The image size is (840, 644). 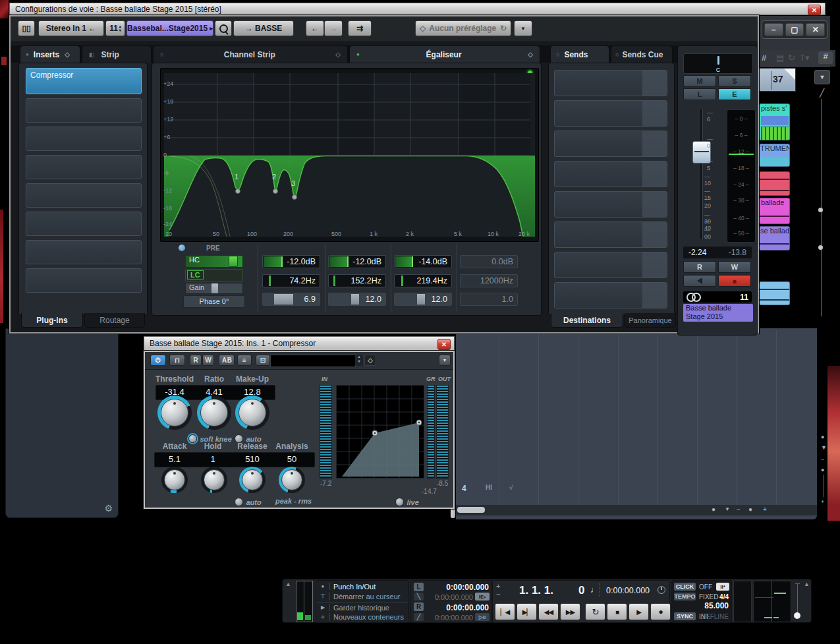 I want to click on input-routing-button: Stereo In 1 ←, so click(x=71, y=28).